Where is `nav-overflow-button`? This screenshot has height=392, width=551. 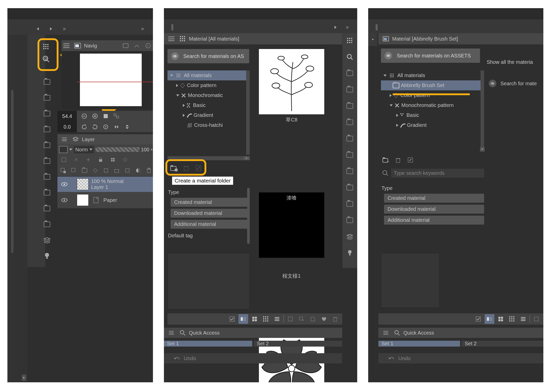
nav-overflow-button is located at coordinates (142, 29).